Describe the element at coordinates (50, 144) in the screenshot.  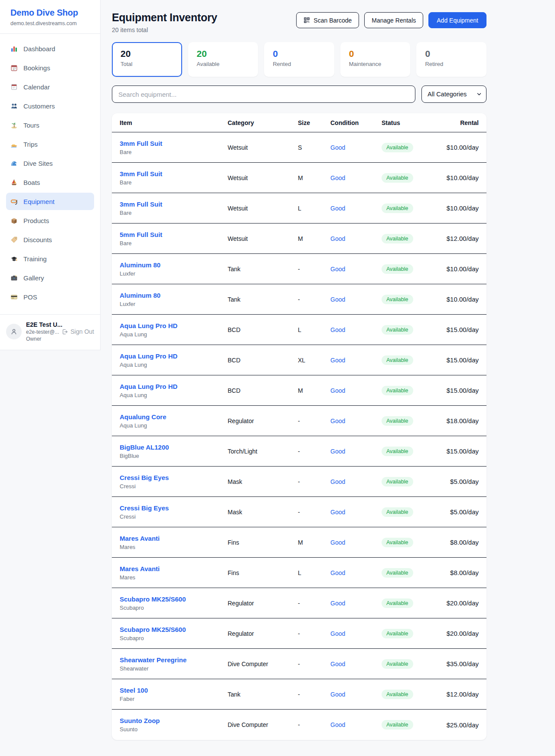
I see `sidebar-item-trips: Trips` at that location.